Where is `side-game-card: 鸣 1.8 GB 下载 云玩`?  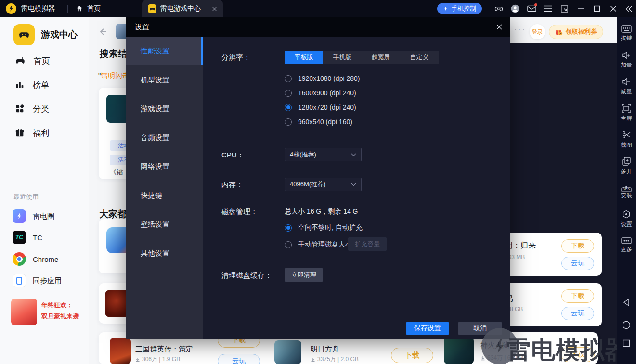 side-game-card: 鸣 1.8 GB 下载 云玩 is located at coordinates (550, 305).